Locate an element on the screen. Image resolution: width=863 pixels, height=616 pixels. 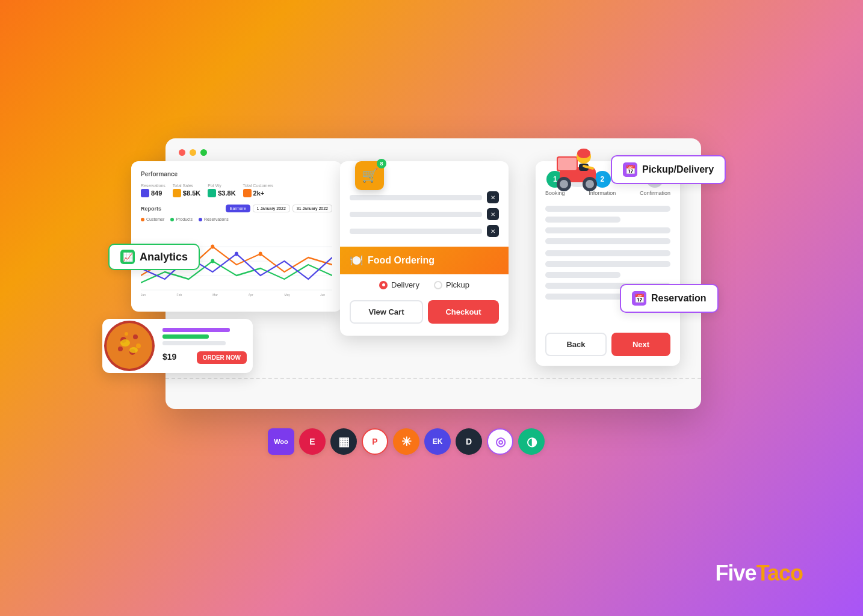
cart-count: 8 is located at coordinates (382, 164).